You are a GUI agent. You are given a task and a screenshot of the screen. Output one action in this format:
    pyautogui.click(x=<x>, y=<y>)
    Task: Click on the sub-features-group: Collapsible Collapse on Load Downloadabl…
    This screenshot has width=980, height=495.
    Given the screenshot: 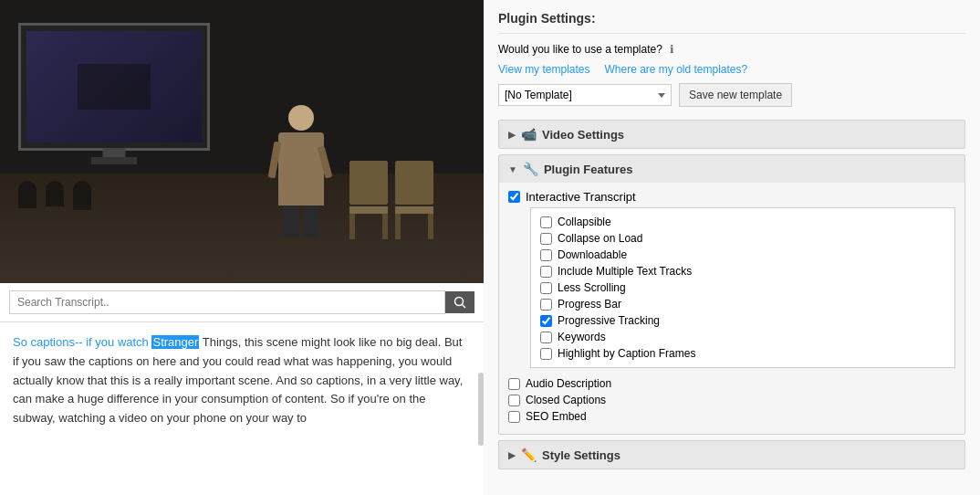 What is the action you would take?
    pyautogui.click(x=743, y=288)
    